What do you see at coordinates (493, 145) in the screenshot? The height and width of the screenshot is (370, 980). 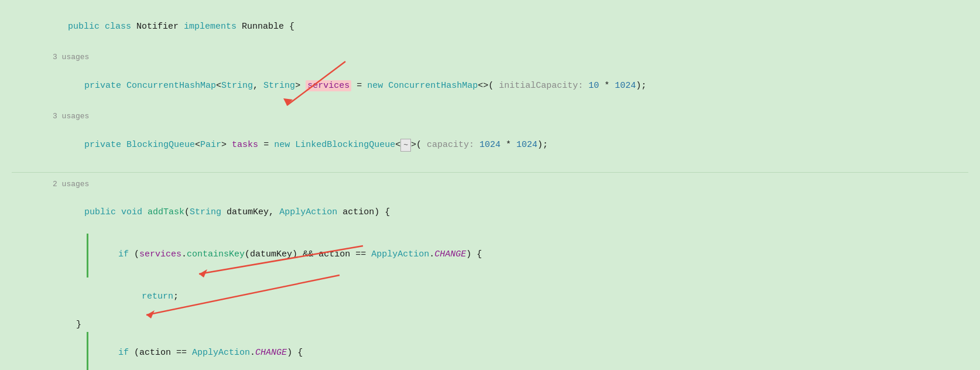 I see `field2-line: private BlockingQueue<Pair> tasks = new …` at bounding box center [493, 145].